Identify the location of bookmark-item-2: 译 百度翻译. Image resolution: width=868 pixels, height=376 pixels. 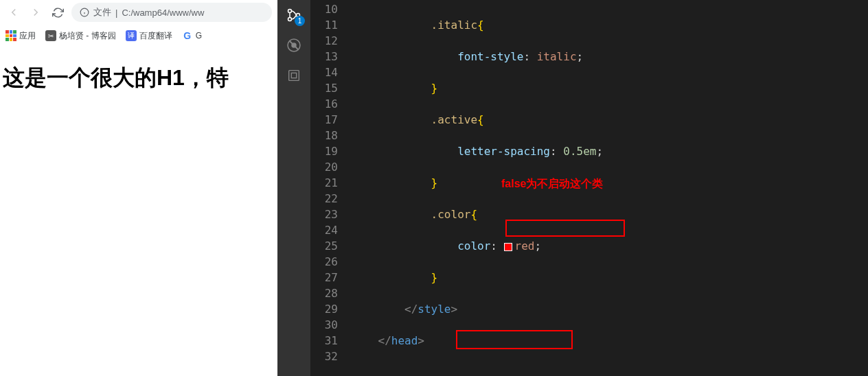
(149, 36).